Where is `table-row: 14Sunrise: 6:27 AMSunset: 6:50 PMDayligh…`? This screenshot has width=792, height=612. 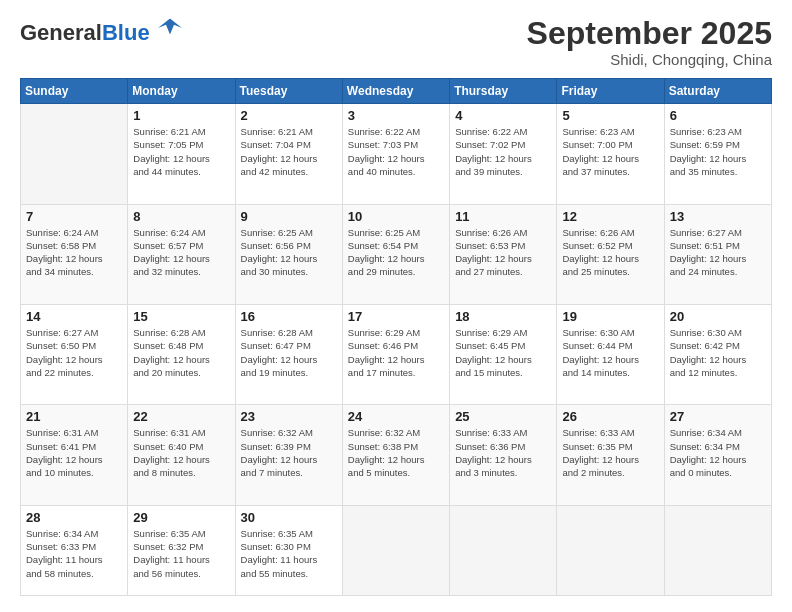
table-row: 14Sunrise: 6:27 AMSunset: 6:50 PMDayligh… is located at coordinates (74, 354).